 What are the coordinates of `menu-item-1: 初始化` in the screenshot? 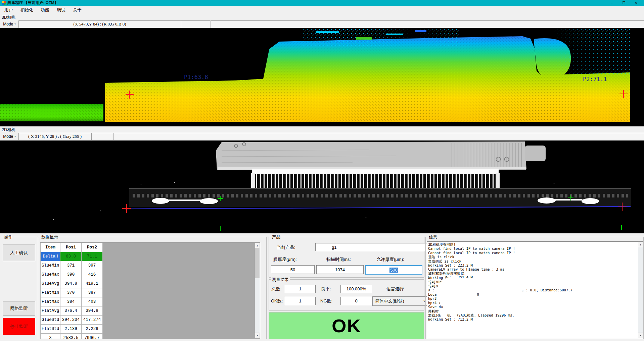 It's located at (27, 10).